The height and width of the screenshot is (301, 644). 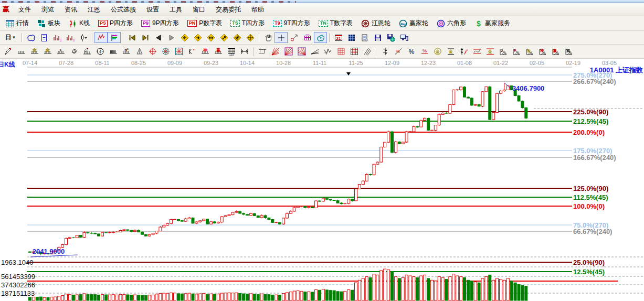 I want to click on time-circle-button: 4, so click(x=100, y=51).